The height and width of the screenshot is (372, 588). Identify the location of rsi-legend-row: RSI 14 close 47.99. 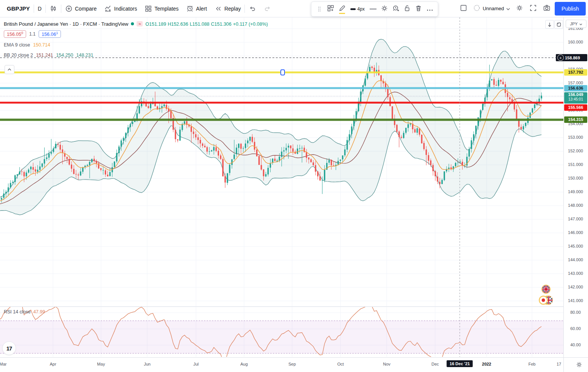
(24, 312).